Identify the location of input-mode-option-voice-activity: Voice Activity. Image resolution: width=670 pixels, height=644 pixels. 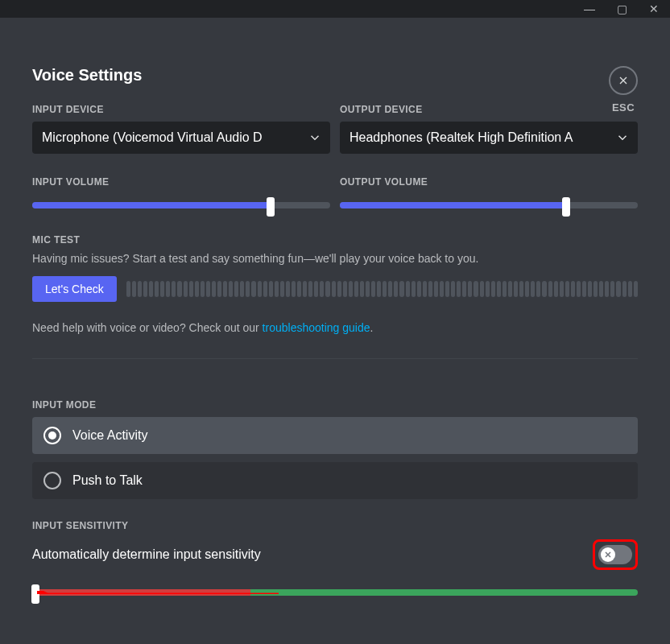
(335, 436).